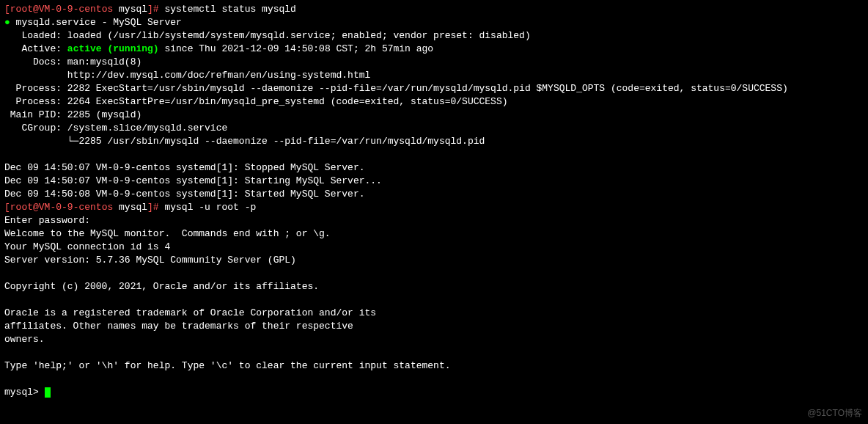 This screenshot has height=424, width=868. I want to click on mysql-welcome: Welcome to the MySQL monitor. Commands e…, so click(434, 234).